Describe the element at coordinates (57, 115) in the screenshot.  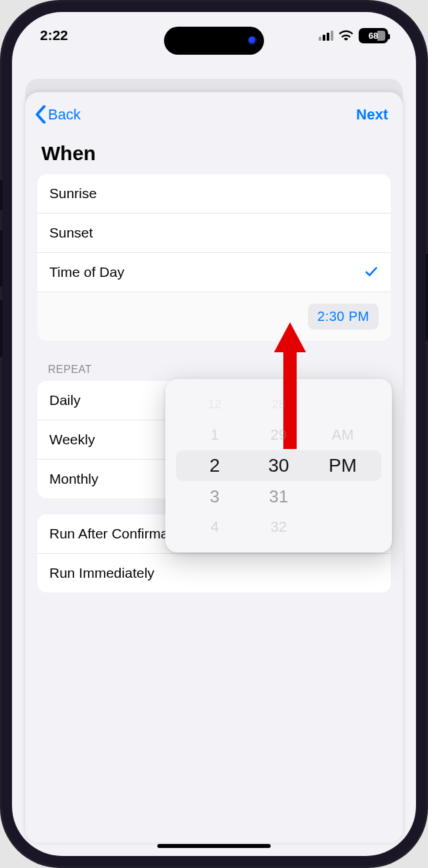
I see `back-button: Back` at that location.